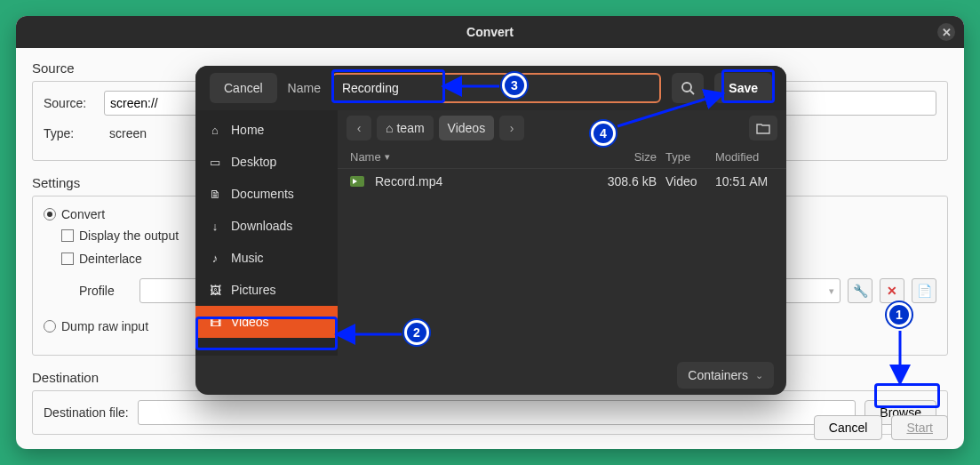 This screenshot has height=465, width=980. I want to click on file-name: Record.mp4, so click(409, 181).